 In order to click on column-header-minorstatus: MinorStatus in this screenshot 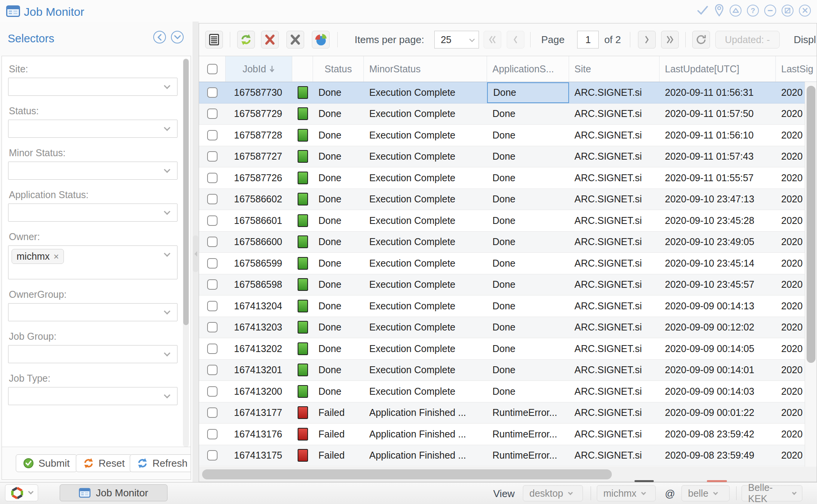, I will do `click(425, 69)`.